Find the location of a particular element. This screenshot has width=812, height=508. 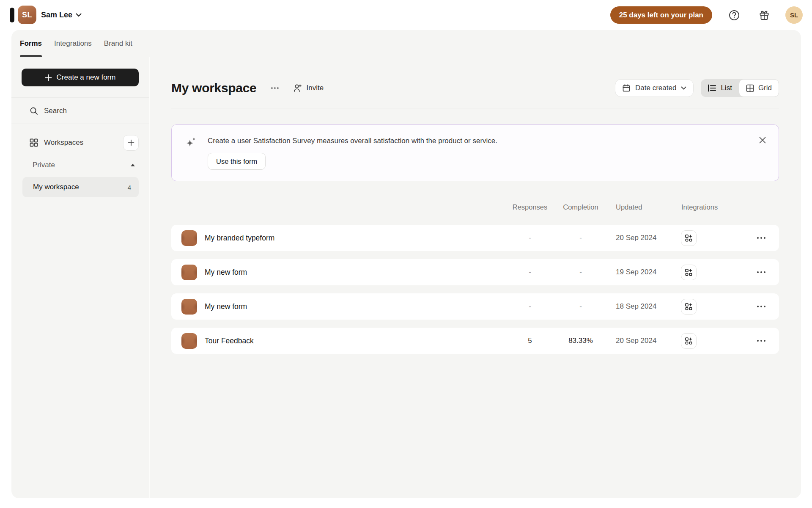

form-name-cell: Tour Feedback is located at coordinates (344, 341).